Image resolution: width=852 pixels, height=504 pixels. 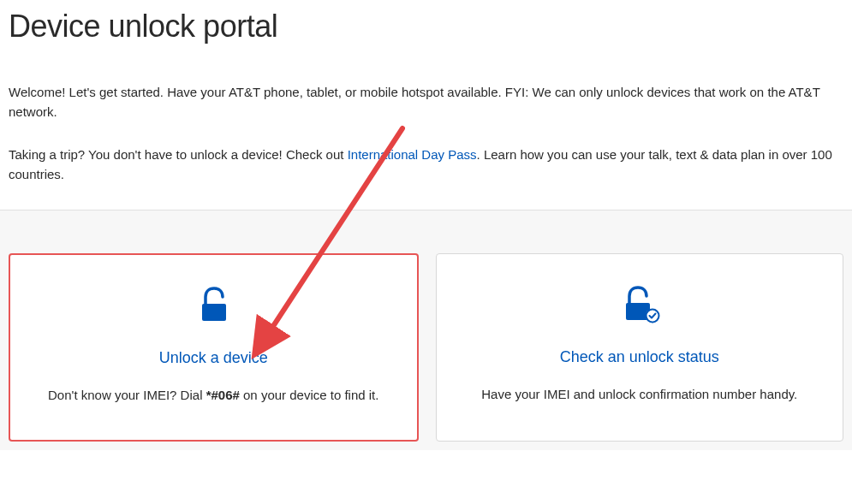 What do you see at coordinates (214, 395) in the screenshot?
I see `unlock-card-desc: Don't know your IMEI? Dial *#06# on your…` at bounding box center [214, 395].